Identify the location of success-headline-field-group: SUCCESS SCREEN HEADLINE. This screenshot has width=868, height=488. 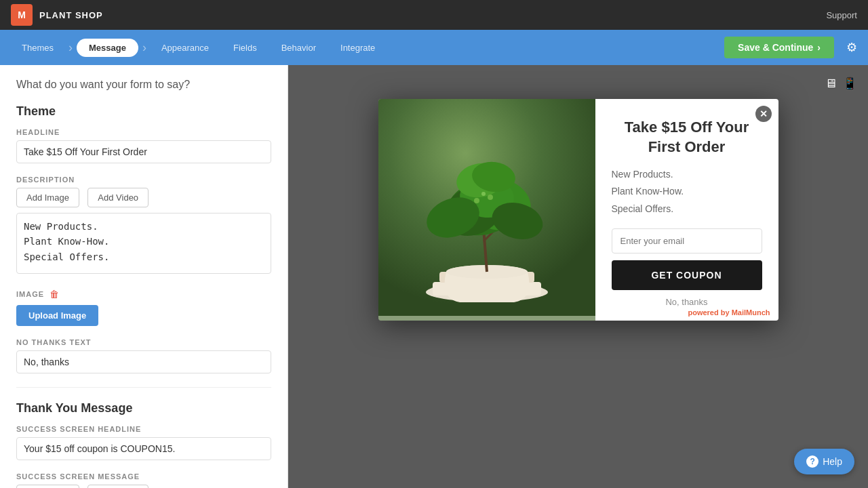
(144, 443).